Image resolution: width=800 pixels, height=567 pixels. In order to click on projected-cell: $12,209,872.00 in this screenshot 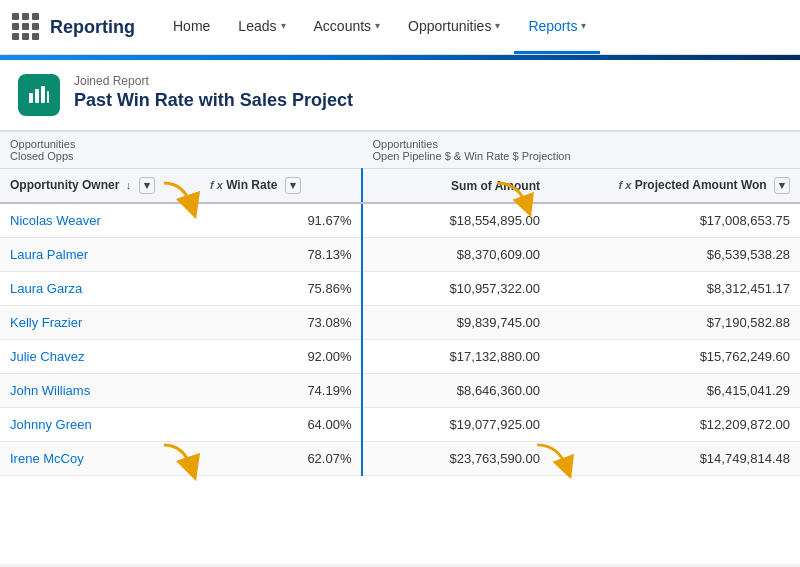, I will do `click(675, 425)`.